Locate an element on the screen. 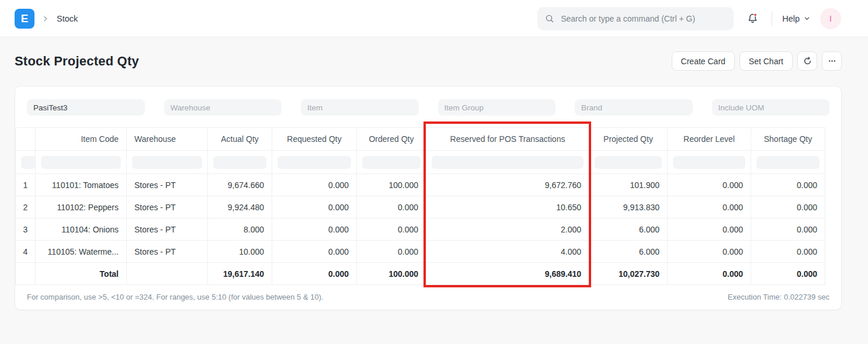 This screenshot has height=344, width=868. comparison-hint: For comparison, use >5, <10 or =324. For… is located at coordinates (175, 297).